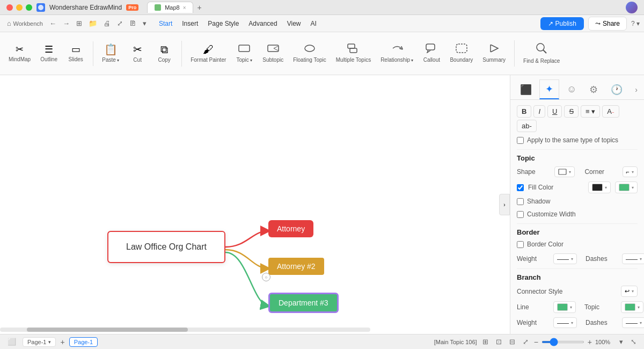  I want to click on grid-button: ⊟, so click(512, 341).